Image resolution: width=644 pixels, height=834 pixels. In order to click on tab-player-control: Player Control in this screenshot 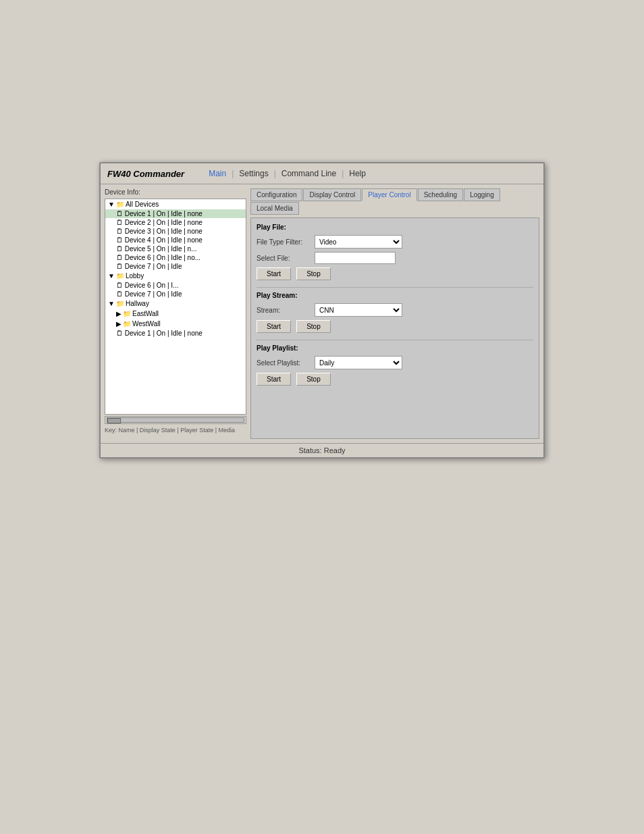, I will do `click(389, 194)`.